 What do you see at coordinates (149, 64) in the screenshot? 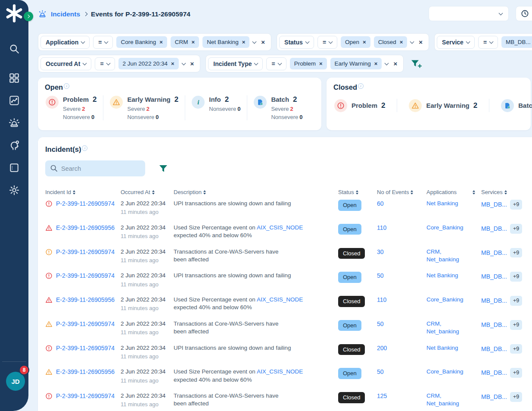
I see `filter-chip: 2 Jun 2022 20:34×` at bounding box center [149, 64].